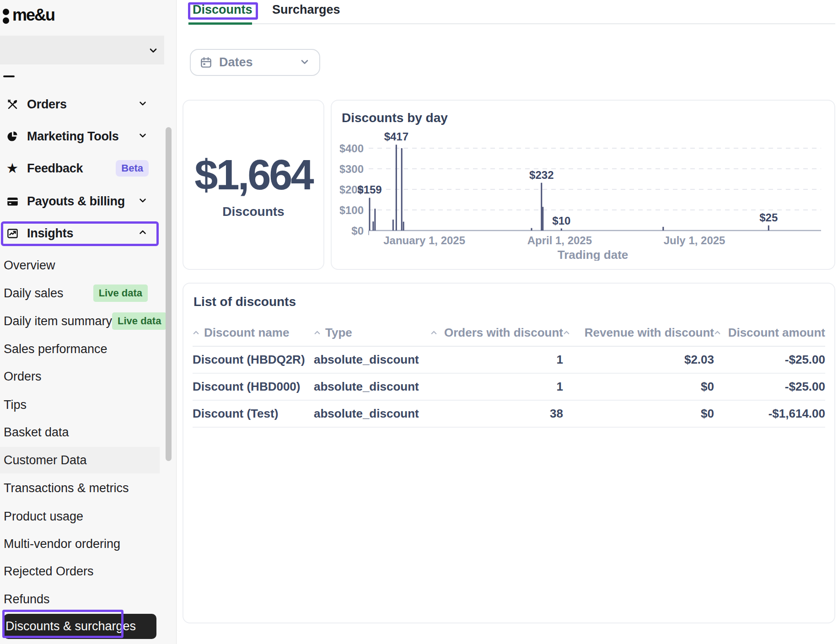 This screenshot has width=838, height=644. Describe the element at coordinates (12, 233) in the screenshot. I see `insights-icon` at that location.